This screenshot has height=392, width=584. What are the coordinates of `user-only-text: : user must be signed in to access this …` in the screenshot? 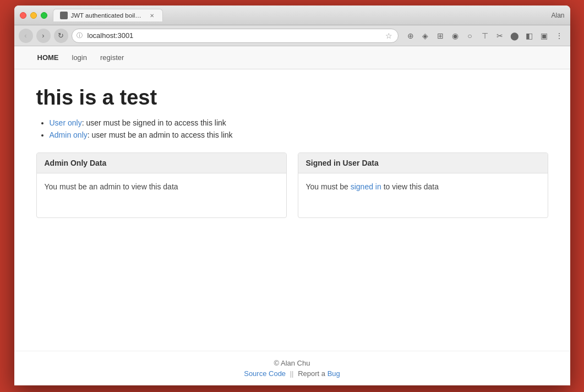 It's located at (154, 123).